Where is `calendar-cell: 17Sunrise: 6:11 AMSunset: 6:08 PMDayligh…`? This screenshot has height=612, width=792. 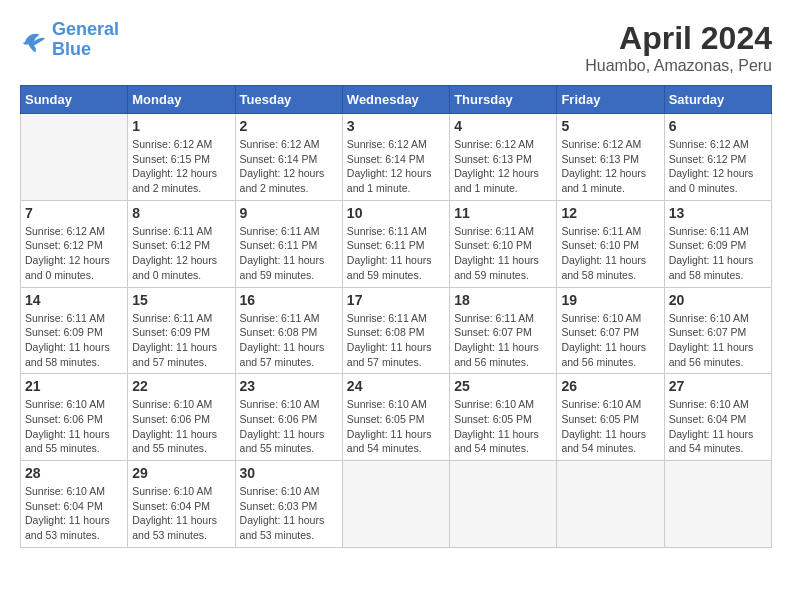 calendar-cell: 17Sunrise: 6:11 AMSunset: 6:08 PMDayligh… is located at coordinates (396, 330).